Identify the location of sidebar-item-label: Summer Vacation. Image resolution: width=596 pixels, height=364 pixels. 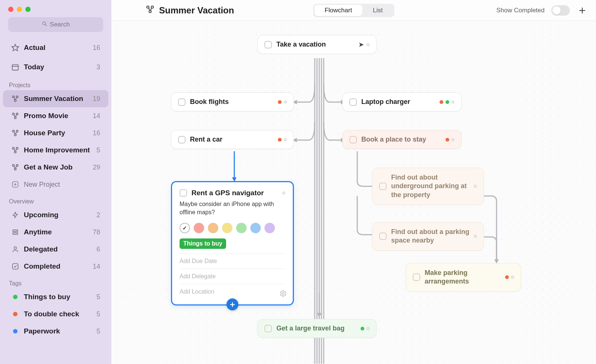
(54, 99).